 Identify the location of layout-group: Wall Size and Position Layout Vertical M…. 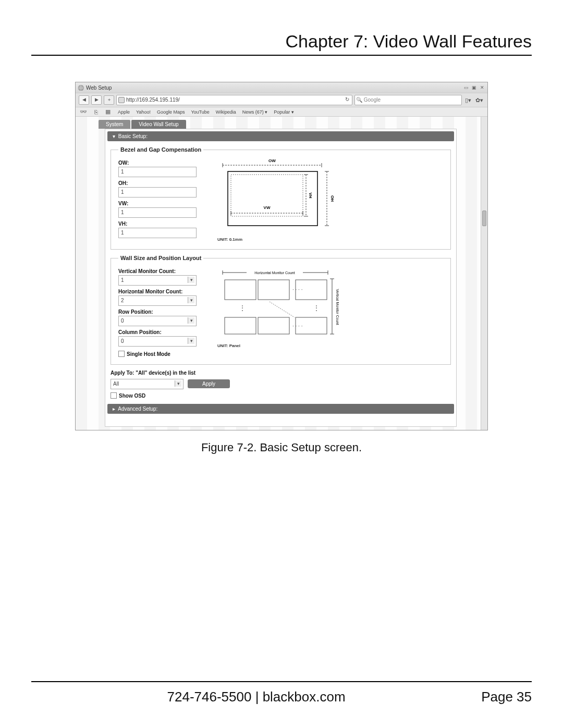
(280, 310).